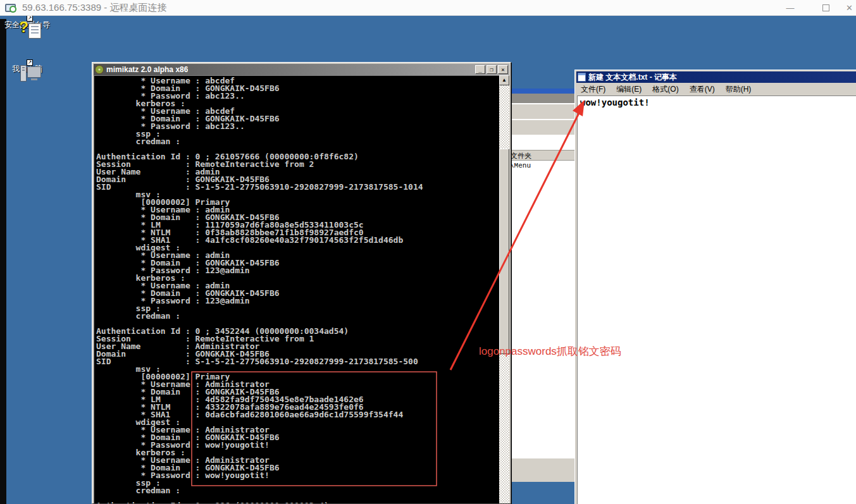 This screenshot has height=504, width=856. I want to click on explorer-folder-tree: \Menu, so click(542, 309).